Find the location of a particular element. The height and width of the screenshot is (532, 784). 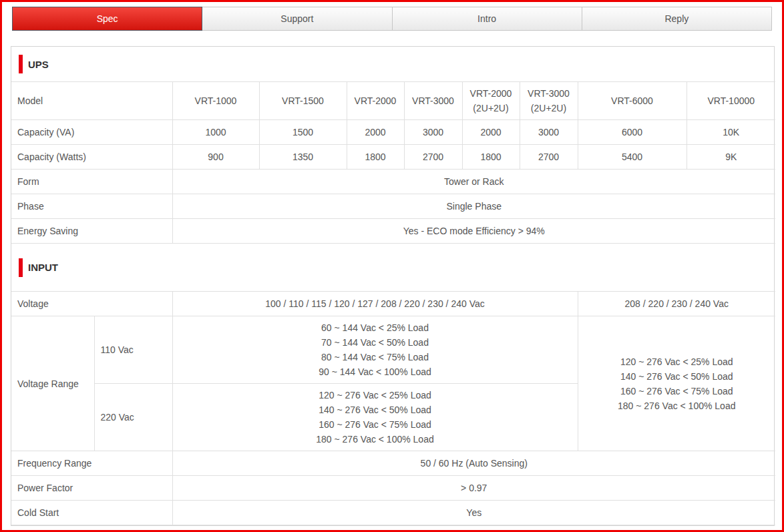

voltage-range-right-cell: 120 ~ 276 Vac < 25% Load 140 ~ 276 Vac <… is located at coordinates (676, 384).